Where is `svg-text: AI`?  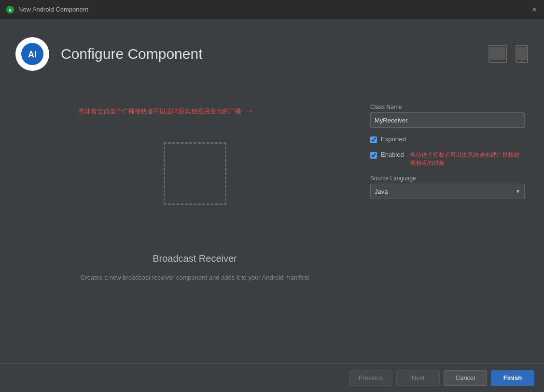 svg-text: AI is located at coordinates (32, 54).